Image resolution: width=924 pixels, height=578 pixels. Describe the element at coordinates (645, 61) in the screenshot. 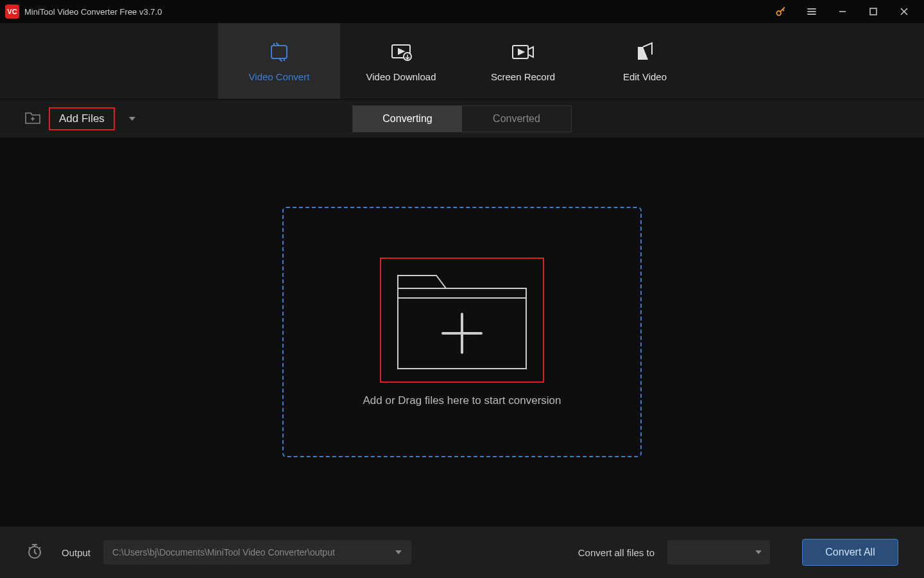

I see `nav-edit-video: Edit Video` at that location.